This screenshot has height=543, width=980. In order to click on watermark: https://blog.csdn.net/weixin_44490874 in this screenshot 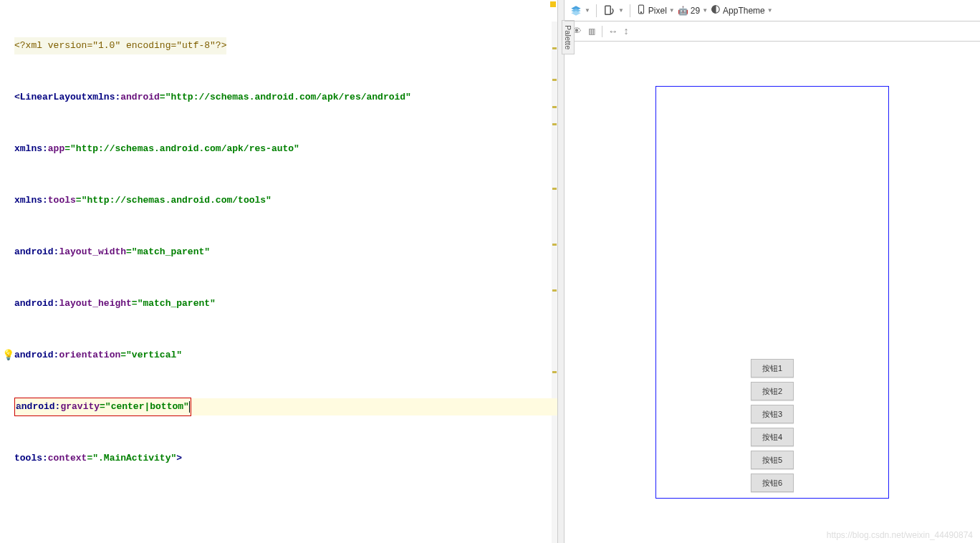, I will do `click(900, 535)`.